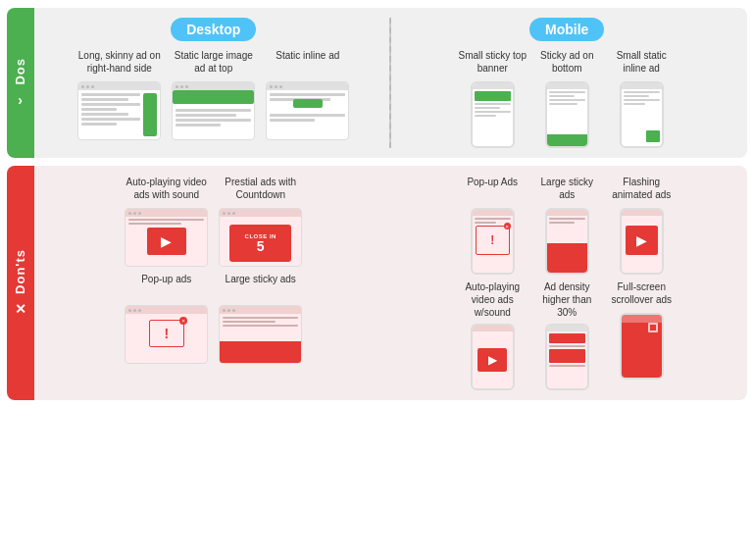 The width and height of the screenshot is (753, 560). Describe the element at coordinates (492, 96) in the screenshot. I see `mobile-top-ad` at that location.